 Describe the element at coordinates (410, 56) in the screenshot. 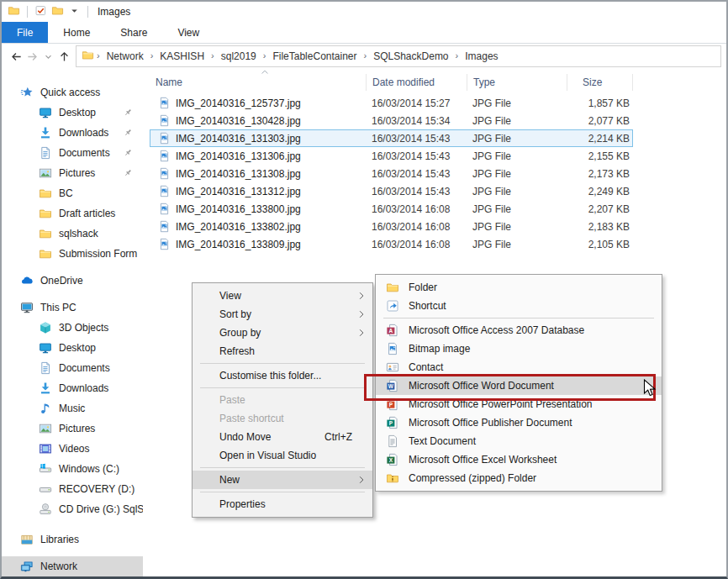

I see `breadcrumb-sqlshackdemo: SQLShackDemo` at that location.